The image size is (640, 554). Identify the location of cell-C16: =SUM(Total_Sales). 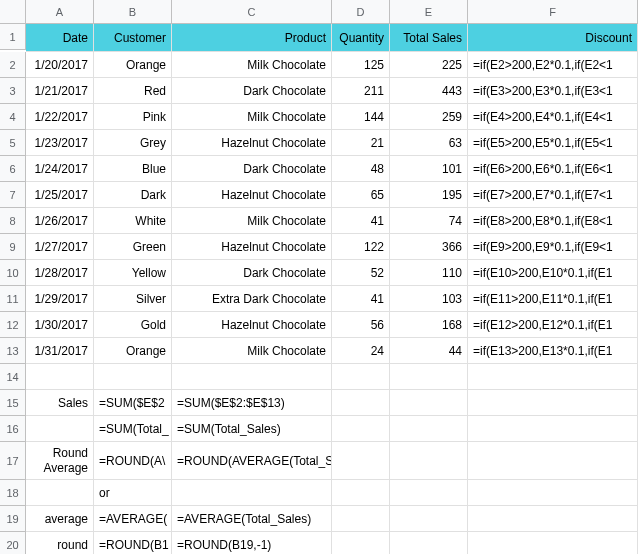
(252, 429).